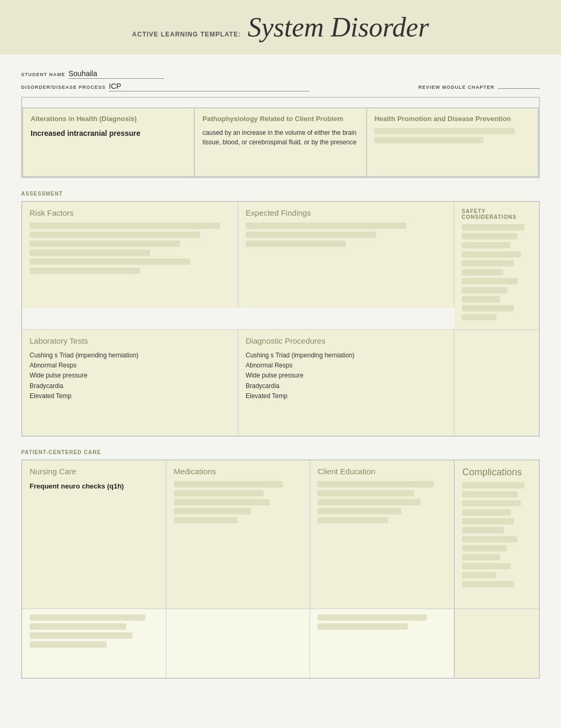  I want to click on complications-header: Complications, so click(497, 473).